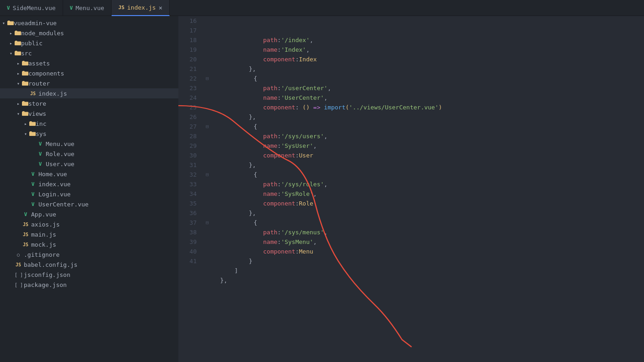  Describe the element at coordinates (89, 103) in the screenshot. I see `sidebar-item-store: store` at that location.